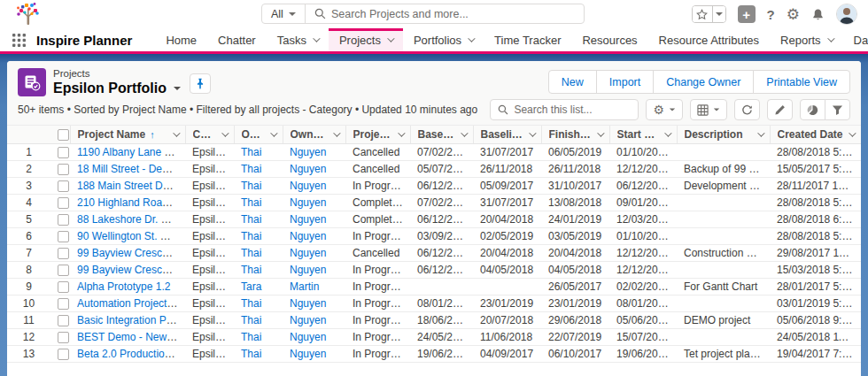 This screenshot has height=376, width=868. I want to click on filter-icon, so click(838, 110).